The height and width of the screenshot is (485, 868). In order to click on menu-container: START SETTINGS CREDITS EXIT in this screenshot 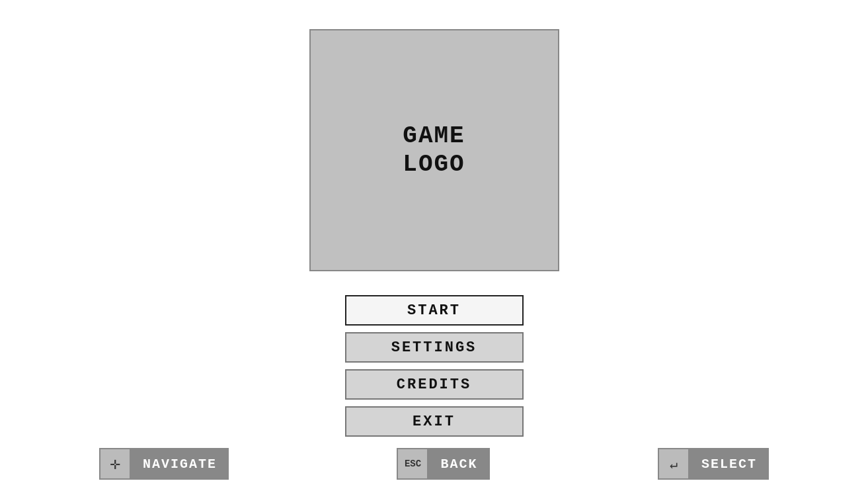, I will do `click(434, 366)`.